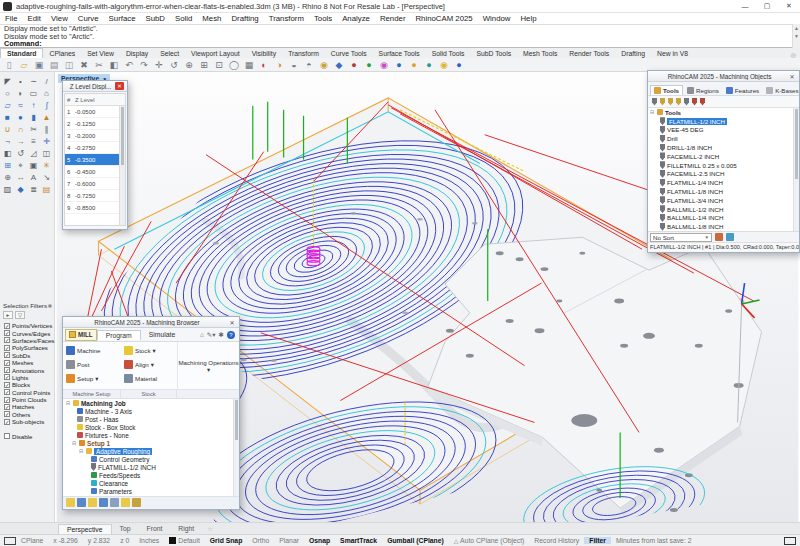 Image resolution: width=800 pixels, height=546 pixels. What do you see at coordinates (28, 356) in the screenshot?
I see `filter-subds: ✓SubDs` at bounding box center [28, 356].